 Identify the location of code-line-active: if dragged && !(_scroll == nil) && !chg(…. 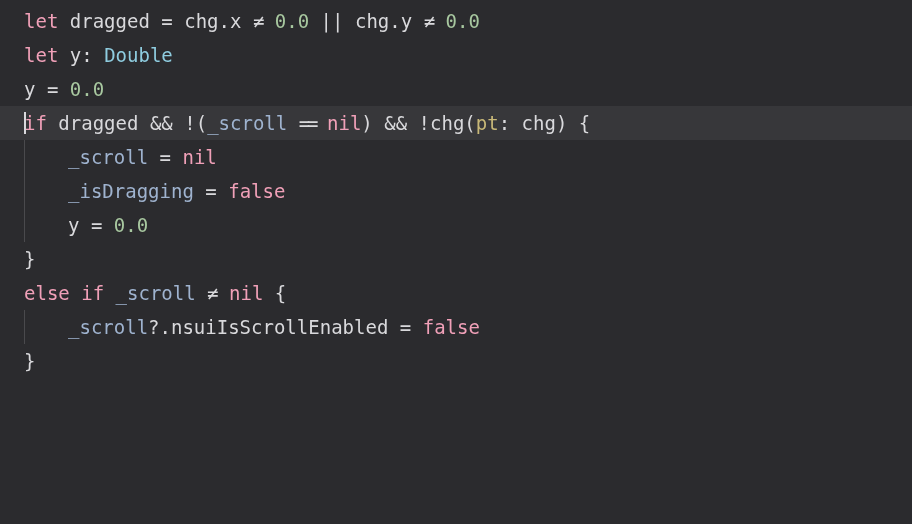
(456, 123).